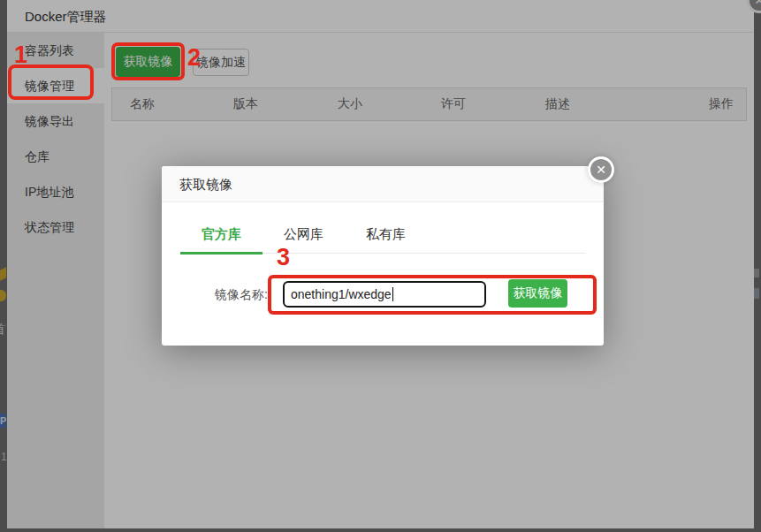 This screenshot has height=532, width=761. Describe the element at coordinates (383, 184) in the screenshot. I see `dialog-header: 获取镜像` at that location.